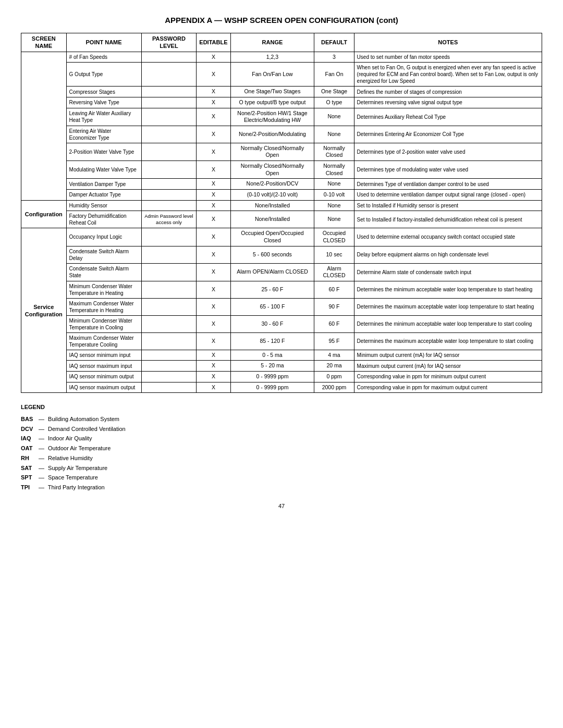  Describe the element at coordinates (448, 205) in the screenshot. I see `notes-cell: Set to Installed if Humidity sensor is p…` at that location.